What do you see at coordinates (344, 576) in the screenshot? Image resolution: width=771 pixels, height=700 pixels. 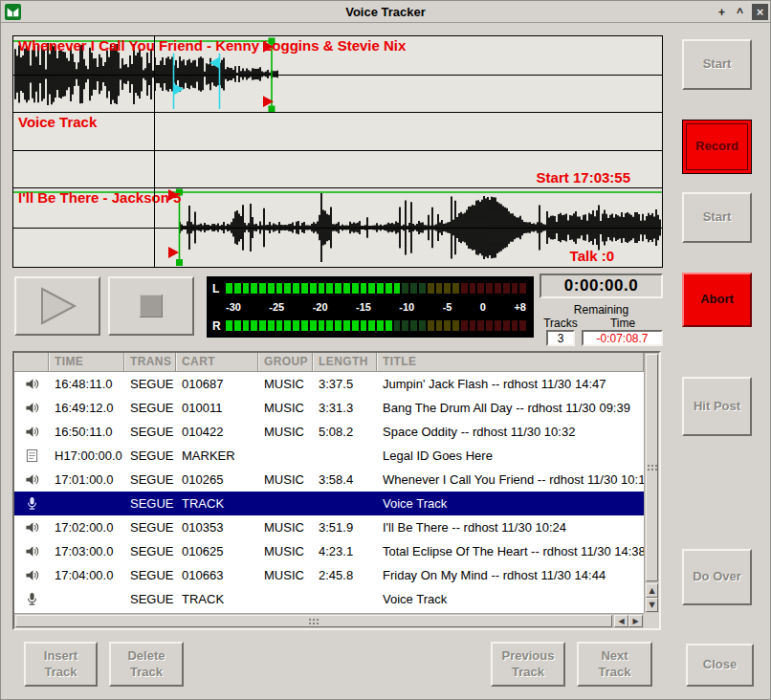 I see `cell-length: 2:45.8` at bounding box center [344, 576].